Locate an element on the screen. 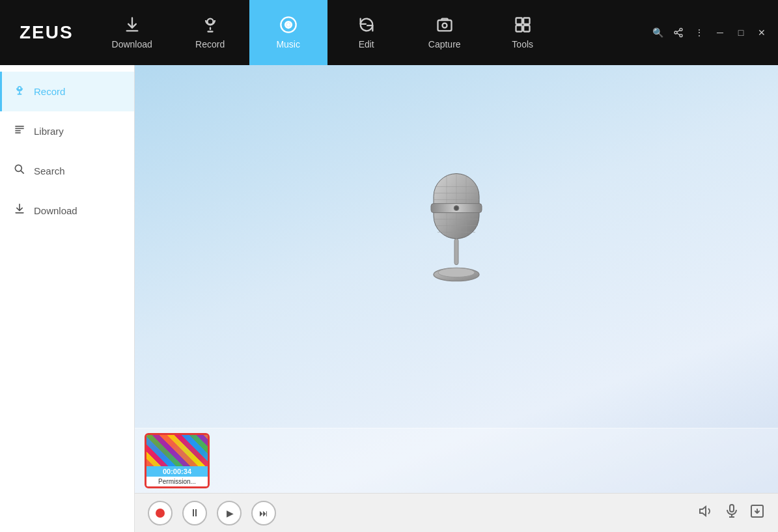  titlebar: ZEUS Download Record is located at coordinates (389, 33).